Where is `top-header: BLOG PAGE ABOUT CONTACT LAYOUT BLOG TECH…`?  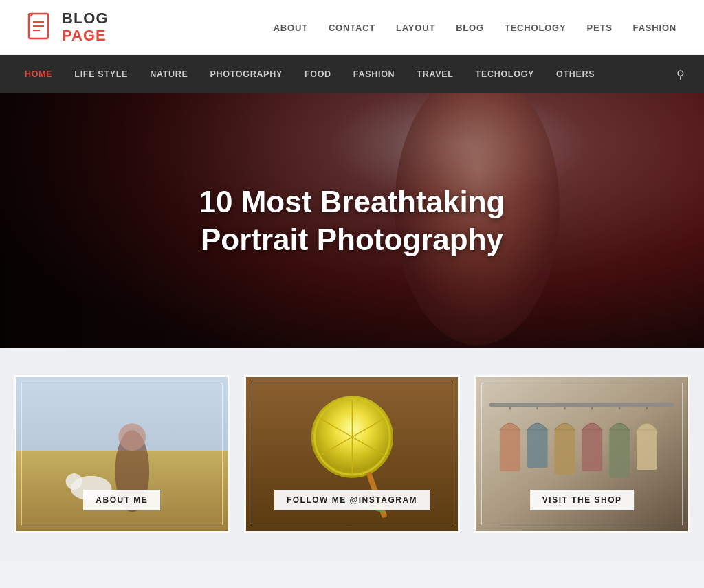
top-header: BLOG PAGE ABOUT CONTACT LAYOUT BLOG TECH… is located at coordinates (352, 27).